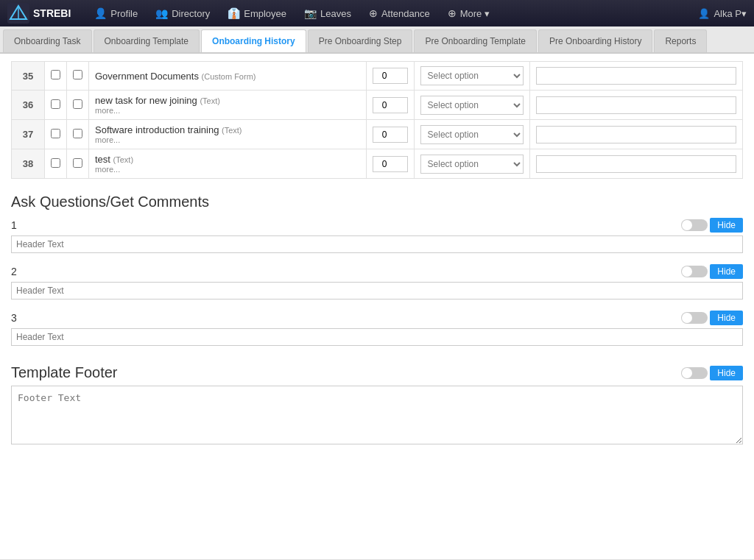 Image resolution: width=754 pixels, height=560 pixels. I want to click on question-number-1: 1, so click(14, 225).